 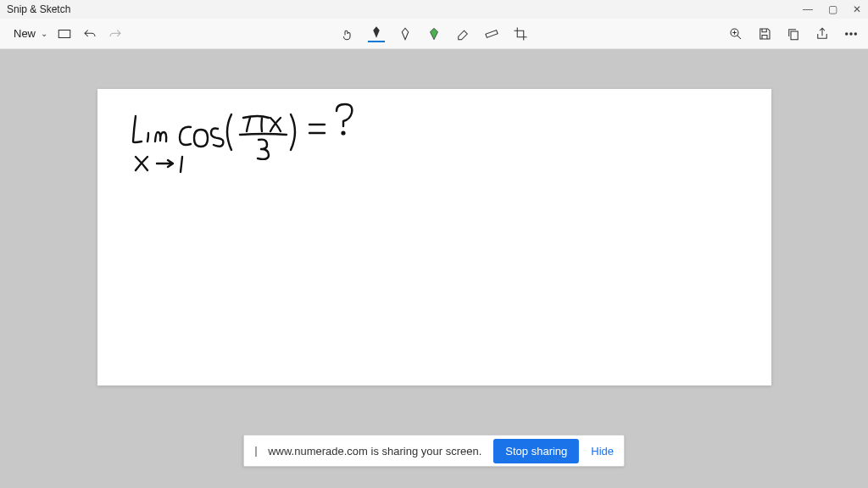 I want to click on fullscreen-snip-icon, so click(x=64, y=34).